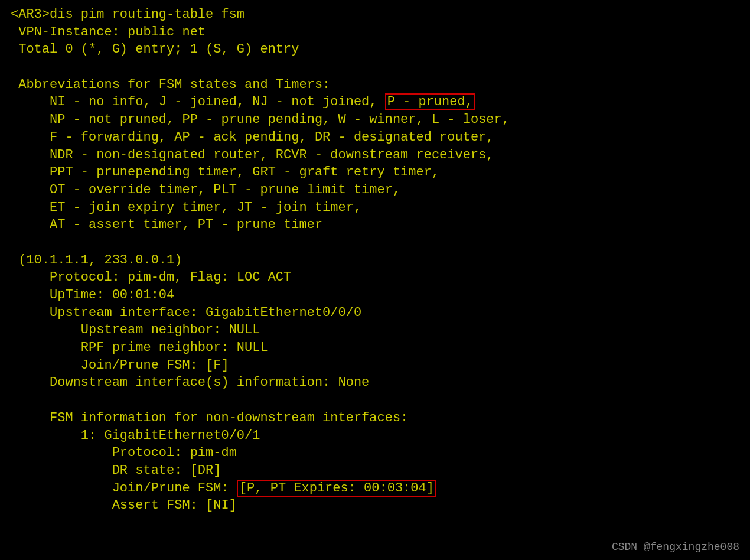 The image size is (750, 560). I want to click on terminal-line: F - forwarding, AP - ack pending, DR - d…, so click(375, 138).